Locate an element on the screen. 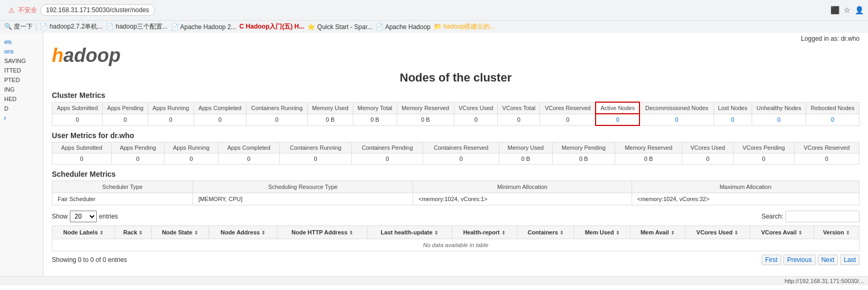 The image size is (868, 290). logo-h-letter: h is located at coordinates (58, 56).